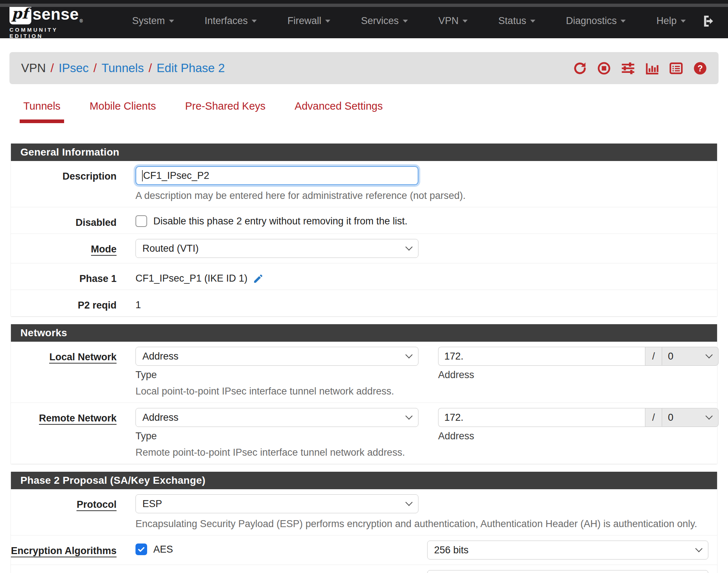 This screenshot has height=573, width=728. I want to click on remote-network-mask-value: 0, so click(671, 417).